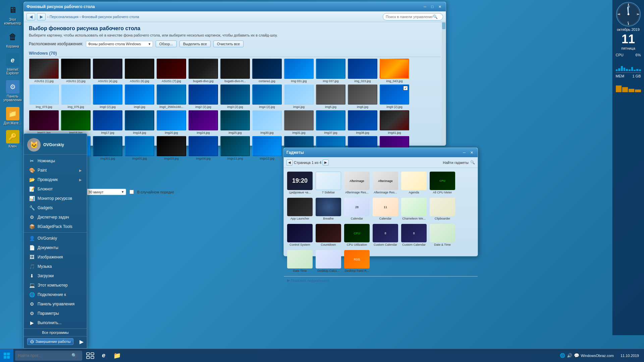 The image size is (644, 362). Describe the element at coordinates (267, 148) in the screenshot. I see `image-item: imgx12.jpg` at that location.